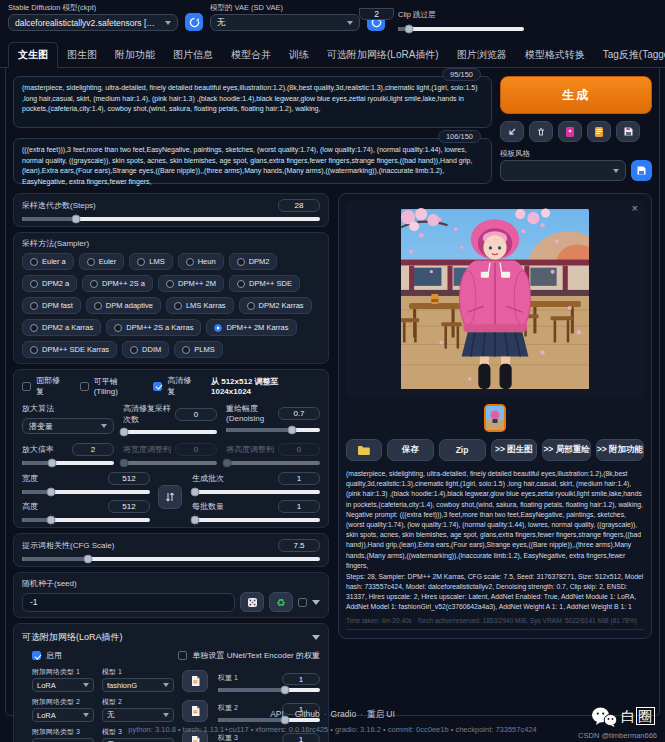 This screenshot has height=742, width=665. Describe the element at coordinates (93, 450) in the screenshot. I see `upscale-by-input: 2` at that location.